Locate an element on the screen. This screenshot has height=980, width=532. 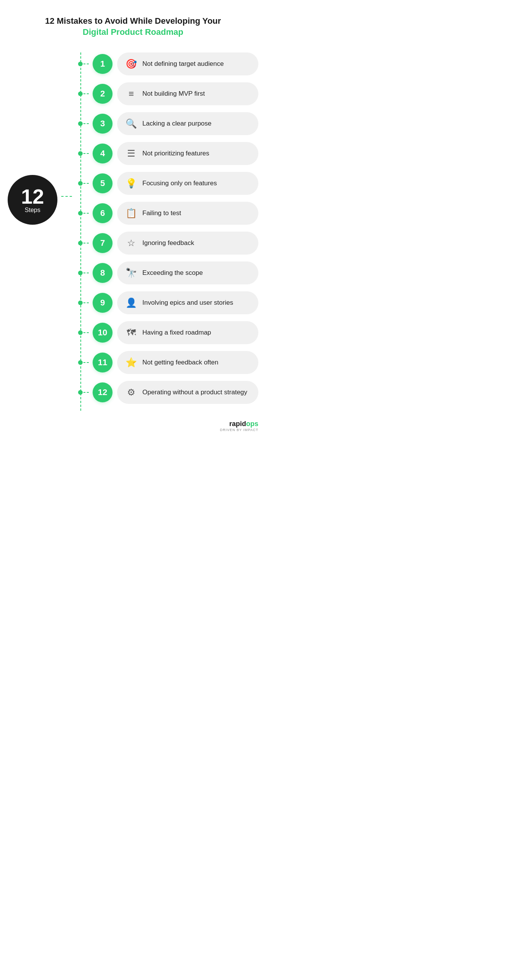
list-item: 1🎯Not defining target audience is located at coordinates (165, 64).